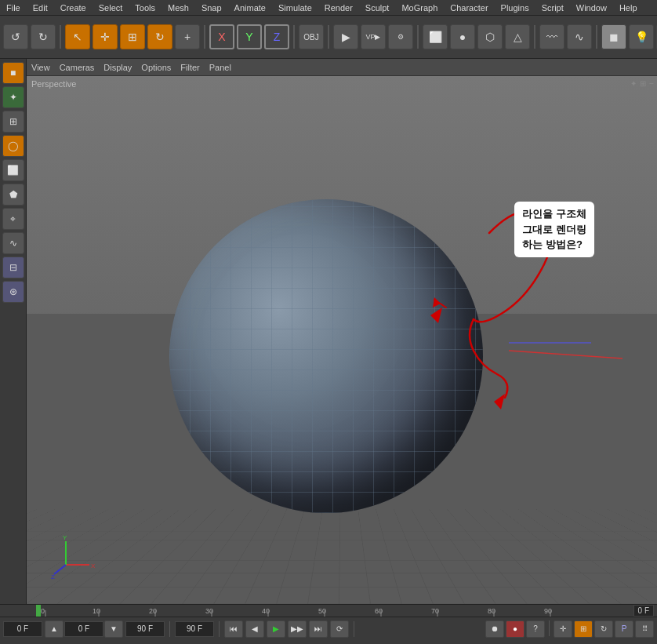 This screenshot has height=644, width=657. What do you see at coordinates (65, 538) in the screenshot?
I see `svg-text: Y` at bounding box center [65, 538].